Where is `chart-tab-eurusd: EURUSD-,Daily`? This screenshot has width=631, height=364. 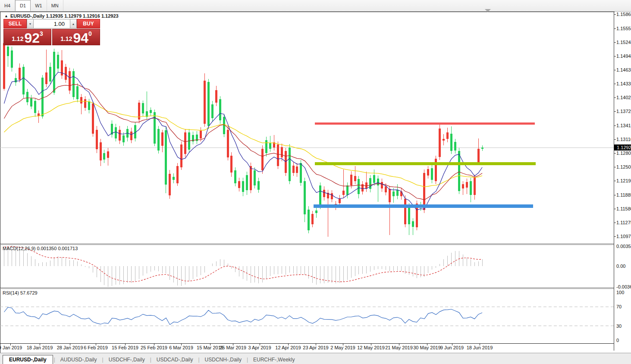 chart-tab-eurusd: EURUSD-,Daily is located at coordinates (28, 360).